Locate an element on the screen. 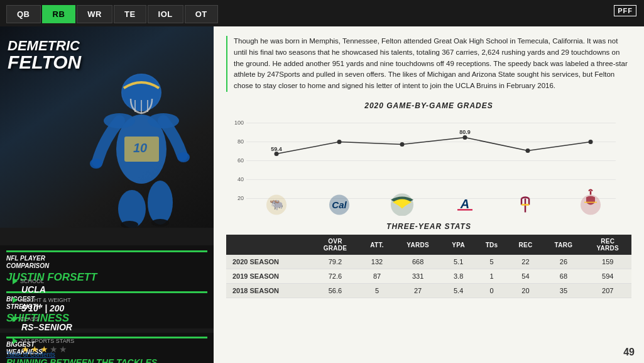  cell-tds-2: 0 is located at coordinates (491, 291).